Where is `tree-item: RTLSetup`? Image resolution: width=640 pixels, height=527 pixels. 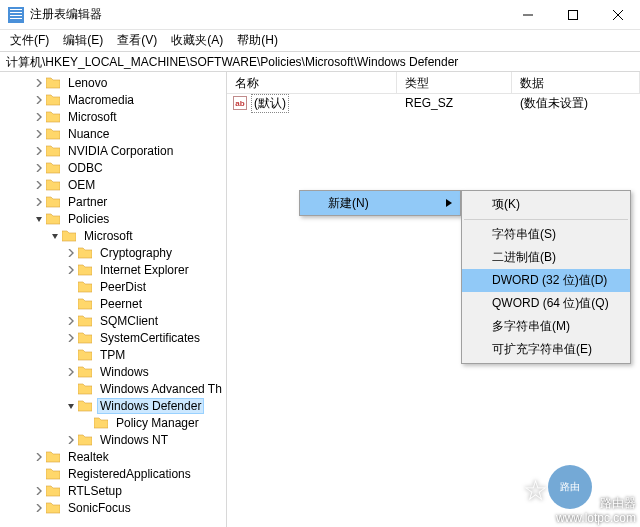 tree-item: RTLSetup is located at coordinates (113, 490).